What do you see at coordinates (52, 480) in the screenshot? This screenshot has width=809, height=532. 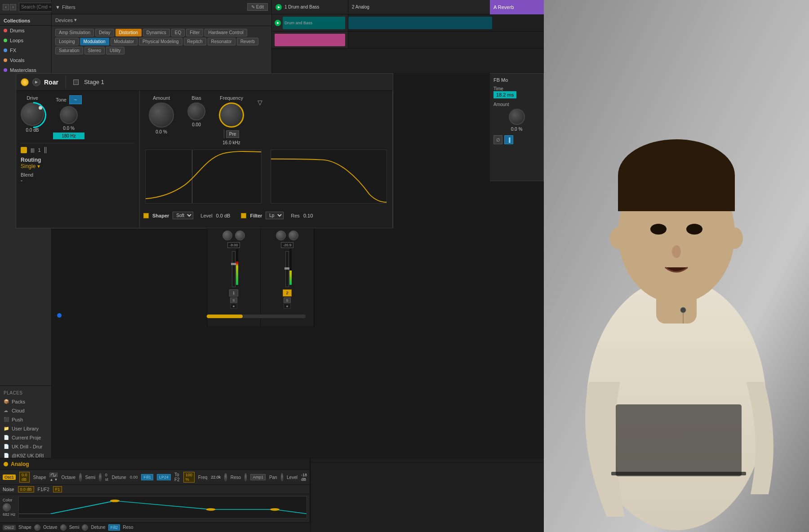 I see `shape-up-icon: ▲` at bounding box center [52, 480].